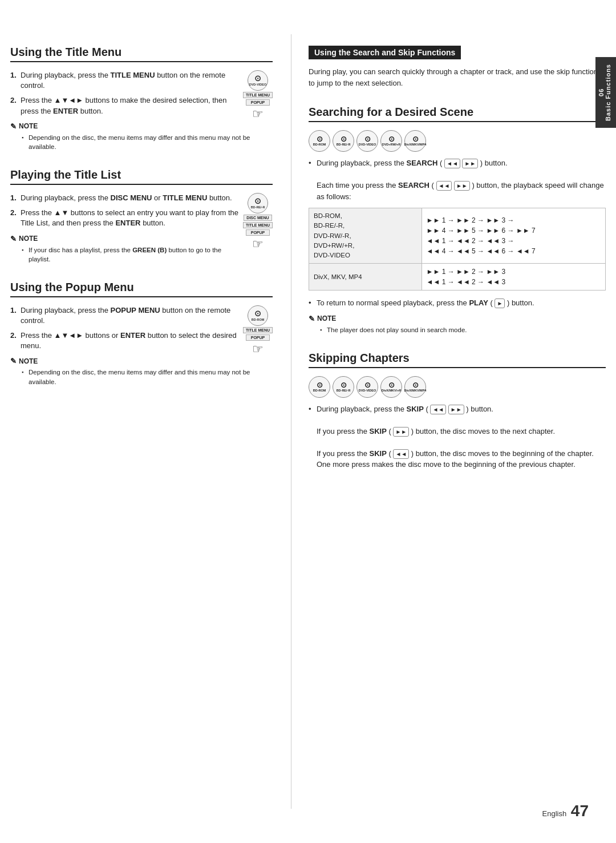 Image resolution: width=616 pixels, height=843 pixels. What do you see at coordinates (141, 333) in the screenshot?
I see `section-using-popup-menu: Using the Popup Menu ⊙ BD-ROM TITLE MENU…` at bounding box center [141, 333].